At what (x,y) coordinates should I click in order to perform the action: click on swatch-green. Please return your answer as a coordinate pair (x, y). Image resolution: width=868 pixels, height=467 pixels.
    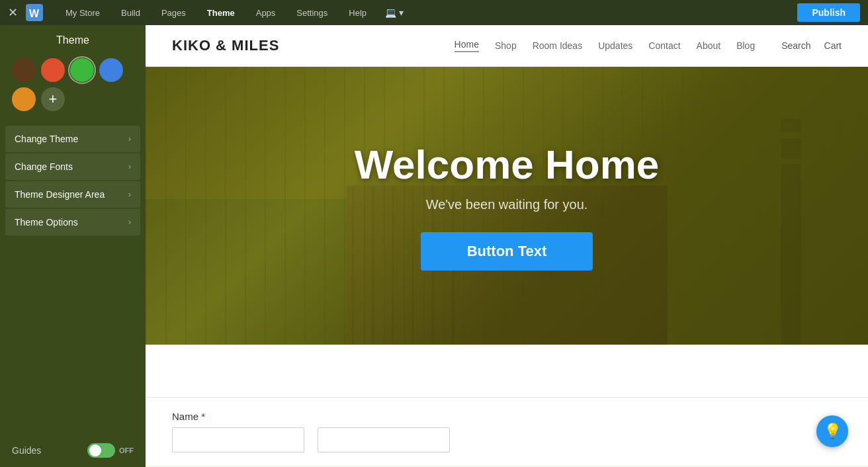
    Looking at the image, I should click on (82, 70).